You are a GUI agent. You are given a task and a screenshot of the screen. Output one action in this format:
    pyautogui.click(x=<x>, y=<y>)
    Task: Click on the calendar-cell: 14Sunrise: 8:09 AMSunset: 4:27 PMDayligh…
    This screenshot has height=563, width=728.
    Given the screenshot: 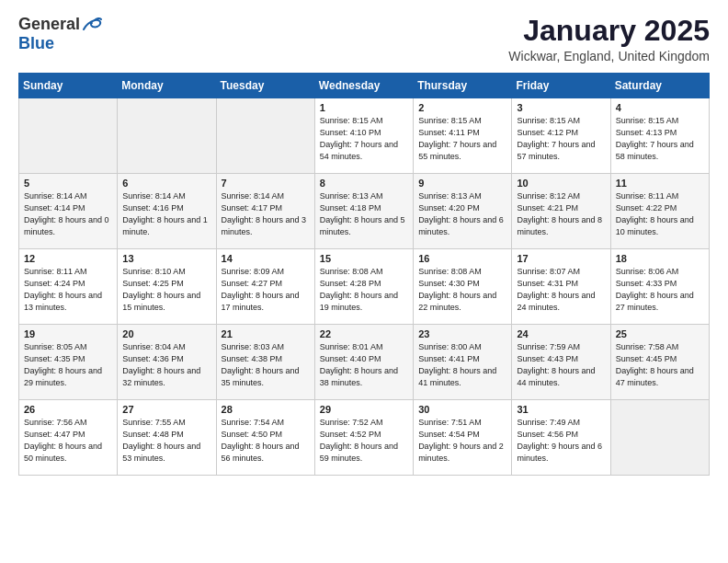 What is the action you would take?
    pyautogui.click(x=265, y=287)
    